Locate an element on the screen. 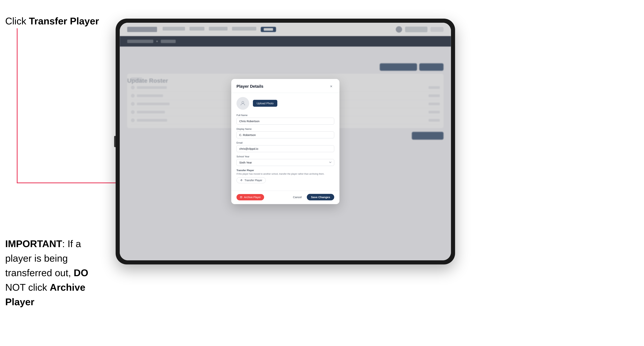  email-label: Email is located at coordinates (286, 143).